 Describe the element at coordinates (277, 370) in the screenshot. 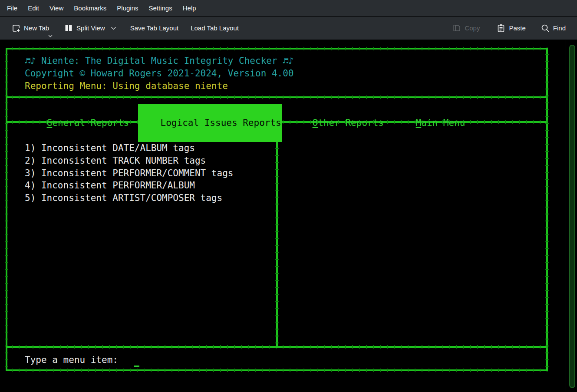

I see `box-border-bottom` at that location.